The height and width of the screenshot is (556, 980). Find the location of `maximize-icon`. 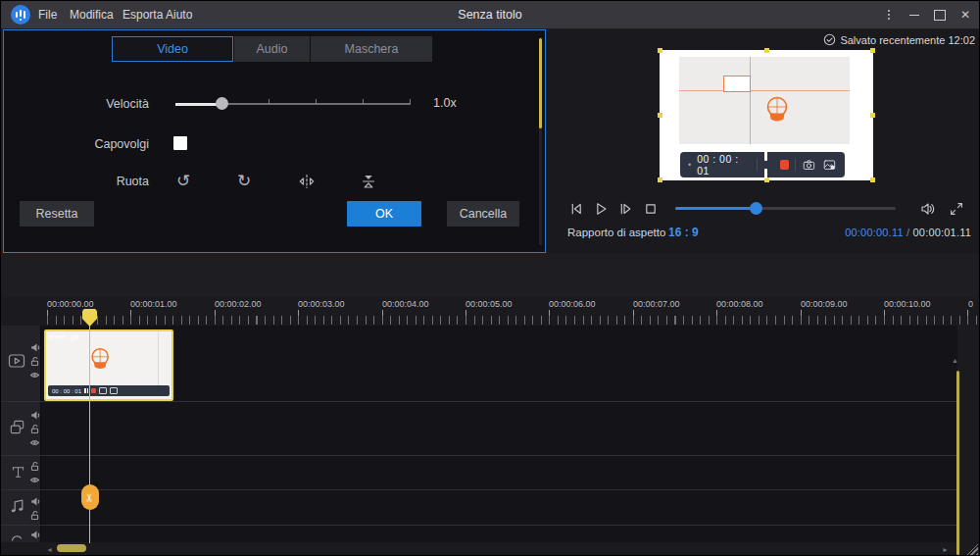

maximize-icon is located at coordinates (940, 16).